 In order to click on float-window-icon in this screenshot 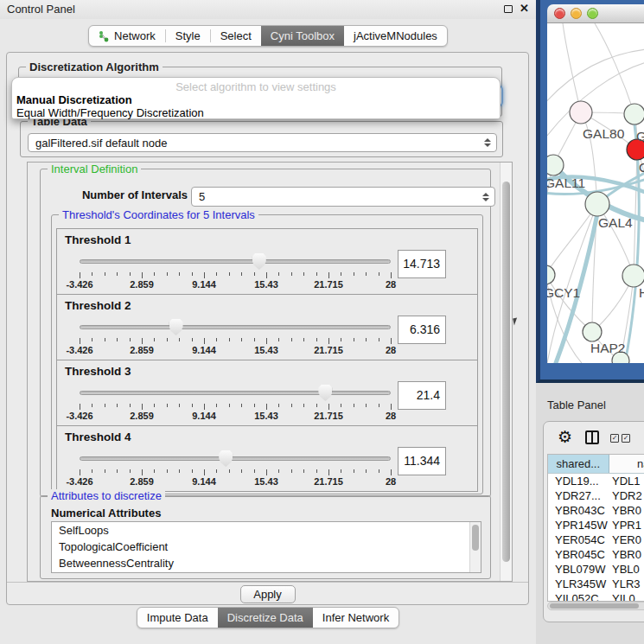, I will do `click(508, 9)`.